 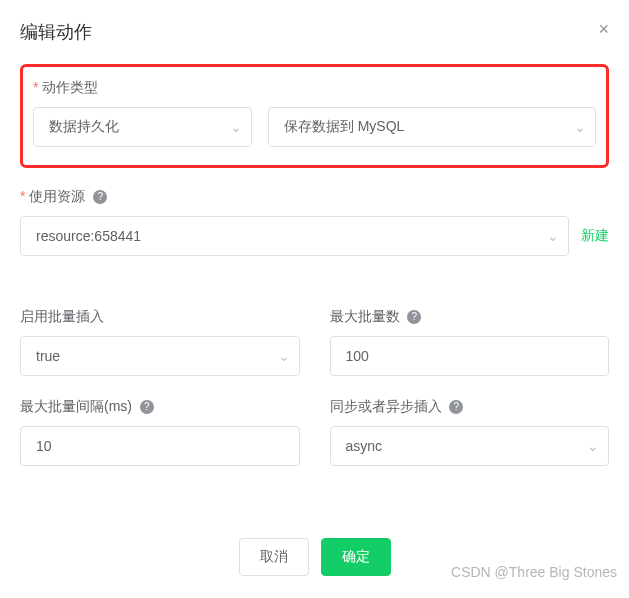 I want to click on max-batch-group: 最大批量数 ? 100, so click(x=470, y=342).